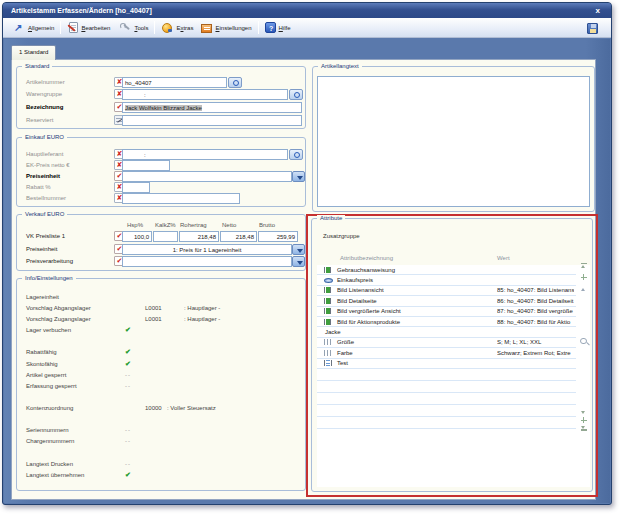  What do you see at coordinates (166, 225) in the screenshot?
I see `col-kalkz: KalkZ%` at bounding box center [166, 225].